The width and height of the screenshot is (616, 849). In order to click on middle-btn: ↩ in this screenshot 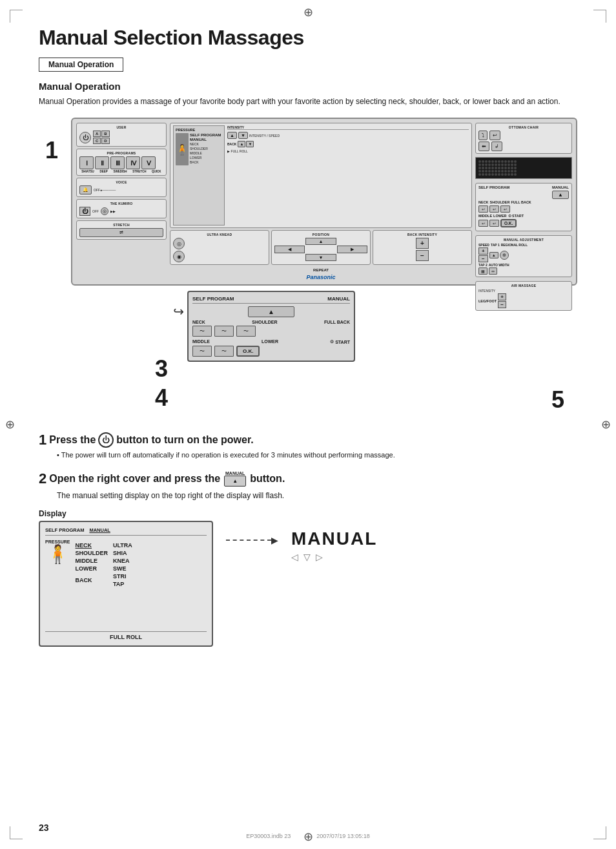, I will do `click(483, 224)`.